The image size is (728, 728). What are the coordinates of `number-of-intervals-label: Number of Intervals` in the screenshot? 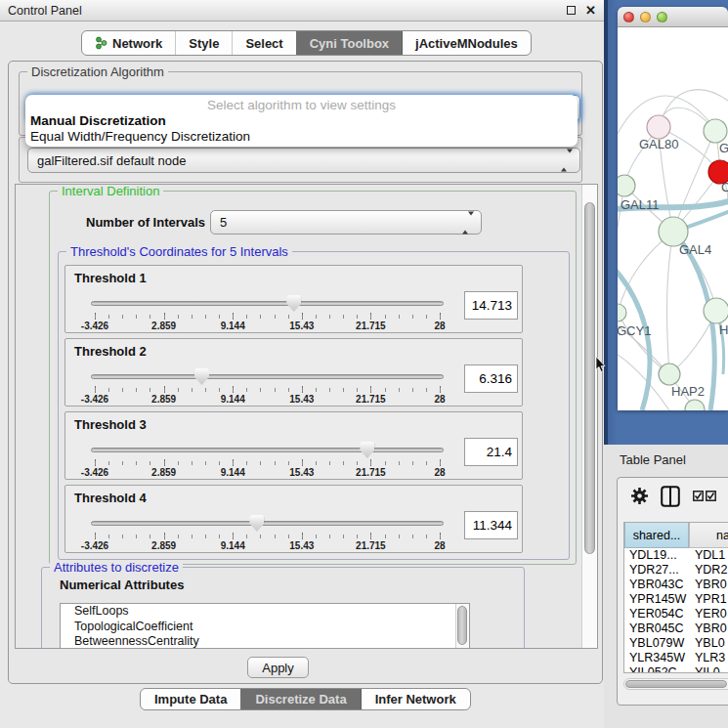 It's located at (146, 223).